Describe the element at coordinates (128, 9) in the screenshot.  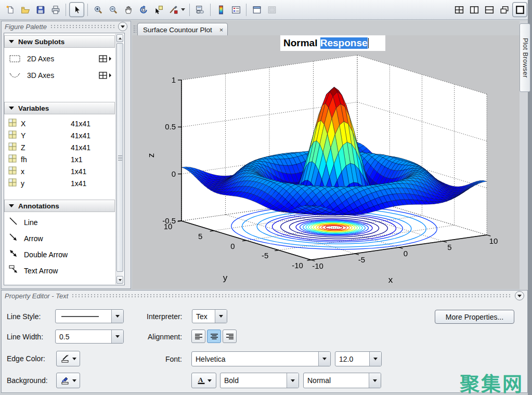
I see `pan-button` at that location.